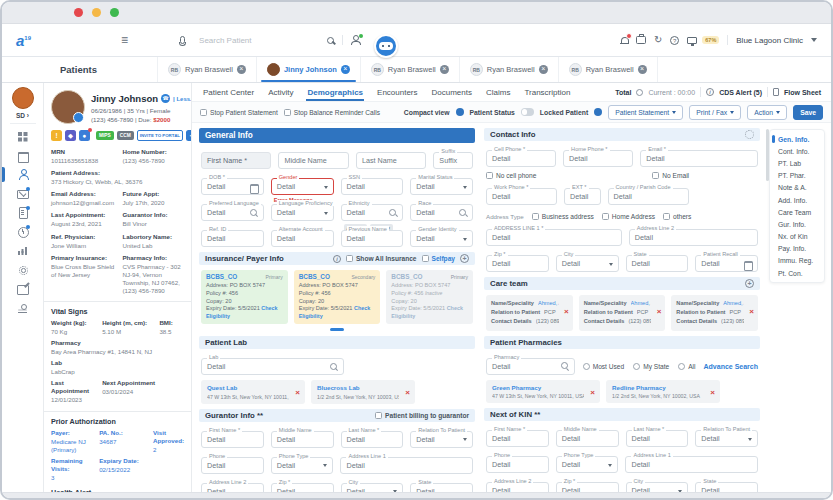 The height and width of the screenshot is (500, 833). I want to click on section-nav-item: Gur. Info., so click(797, 224).